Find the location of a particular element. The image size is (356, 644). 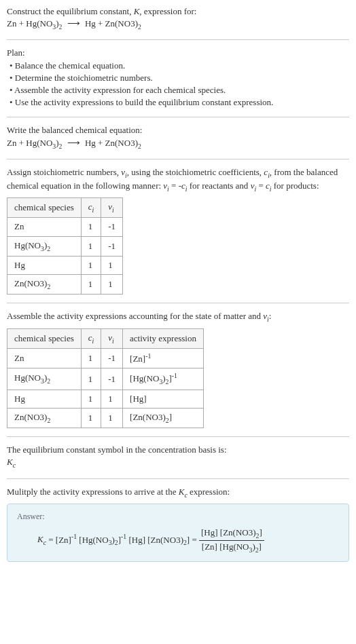

multiply-text: Mulitply the activity expressions to arr… is located at coordinates (178, 493).